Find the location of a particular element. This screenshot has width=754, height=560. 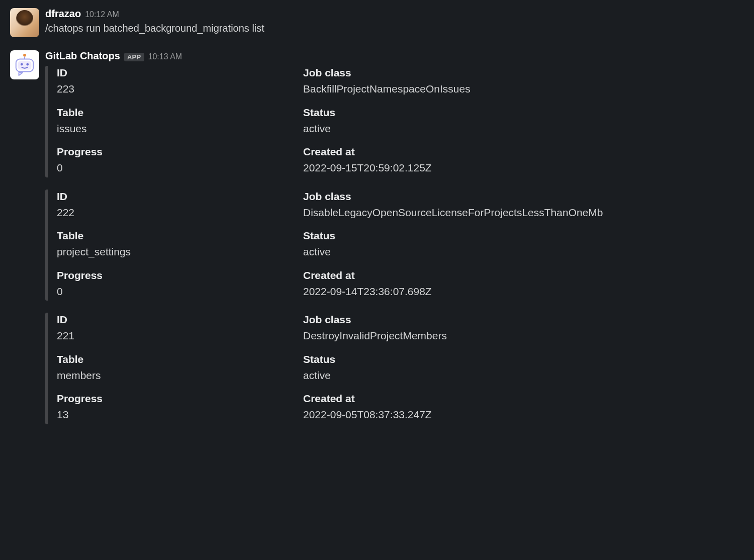

field-created-at: Created at 2022-09-15T20:59:02.125Z is located at coordinates (524, 161).